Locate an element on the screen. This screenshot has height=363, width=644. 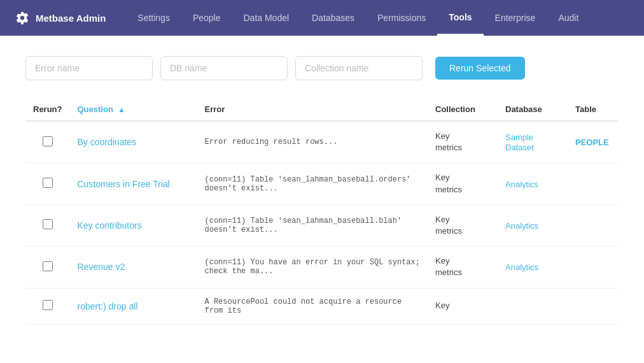
col-header-database: Database is located at coordinates (533, 110).